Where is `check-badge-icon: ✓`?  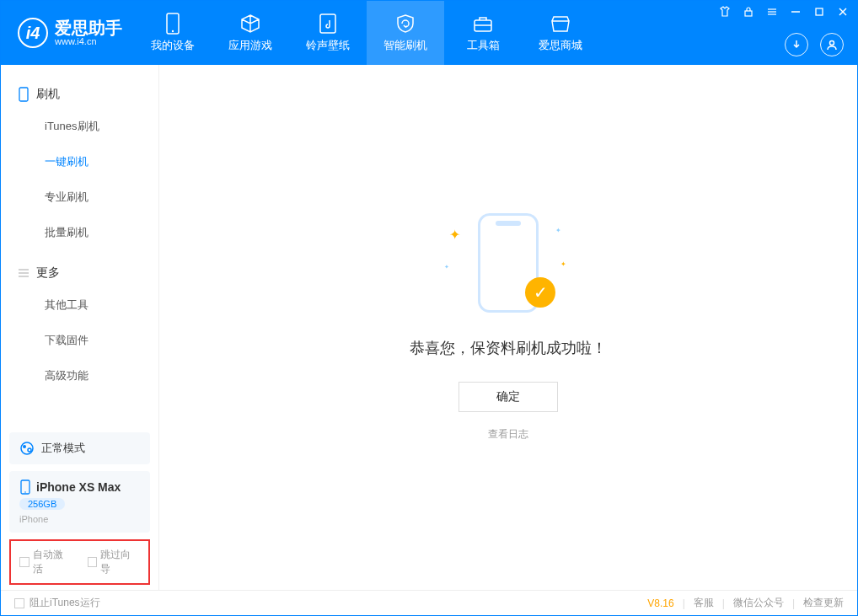 check-badge-icon: ✓ is located at coordinates (540, 292).